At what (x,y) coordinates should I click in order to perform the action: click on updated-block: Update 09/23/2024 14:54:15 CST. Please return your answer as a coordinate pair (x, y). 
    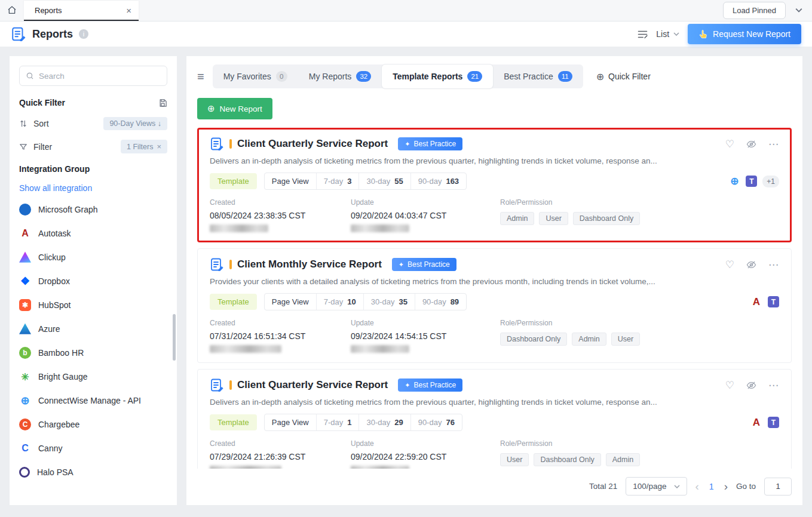
    Looking at the image, I should click on (425, 336).